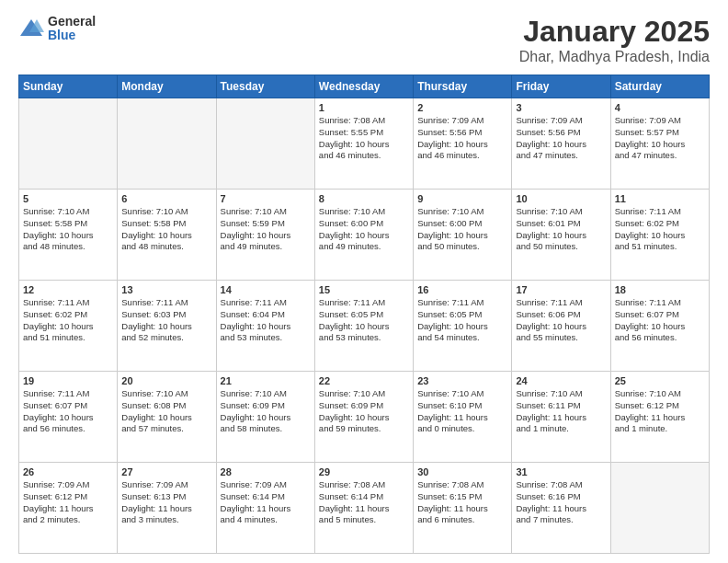  What do you see at coordinates (561, 502) in the screenshot?
I see `day-info: Sunrise: 7:08 AMSunset: 6:16 PMDaylight:…` at bounding box center [561, 502].